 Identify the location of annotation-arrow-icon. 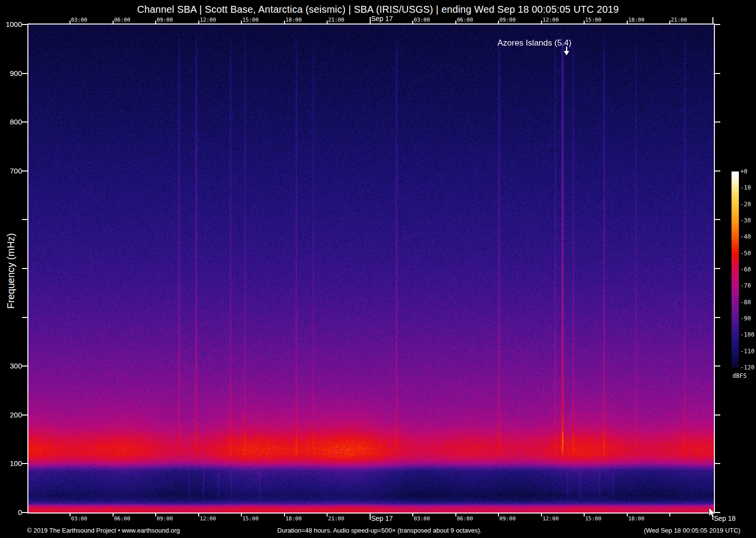
(567, 51).